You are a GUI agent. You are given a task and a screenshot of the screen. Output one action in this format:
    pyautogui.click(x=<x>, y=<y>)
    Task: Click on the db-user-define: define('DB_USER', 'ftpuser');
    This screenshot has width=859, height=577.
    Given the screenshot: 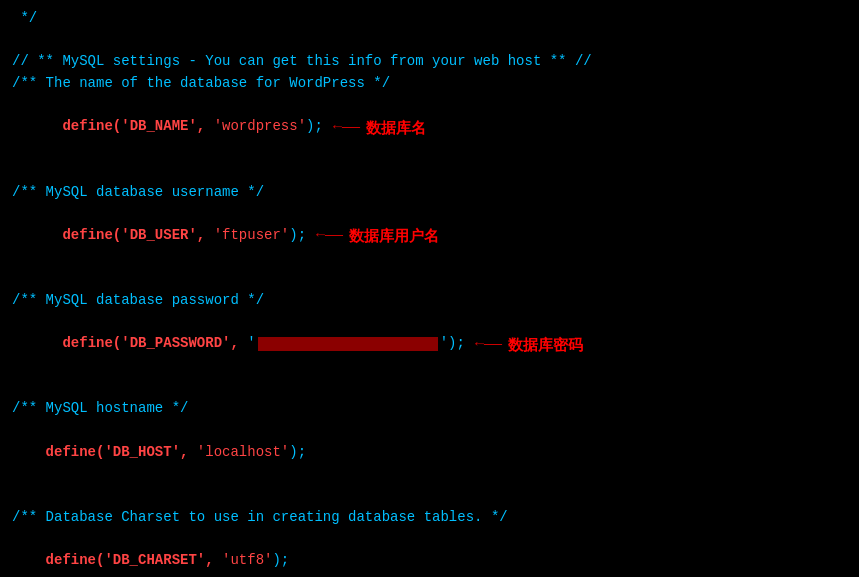 What is the action you would take?
    pyautogui.click(x=159, y=236)
    